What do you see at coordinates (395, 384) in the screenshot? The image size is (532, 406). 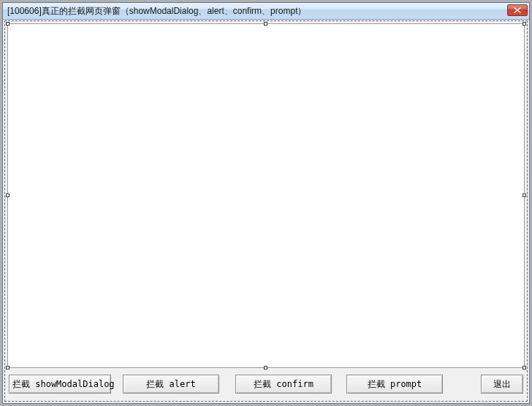 I see `block-prompt-button: 拦截 prompt` at bounding box center [395, 384].